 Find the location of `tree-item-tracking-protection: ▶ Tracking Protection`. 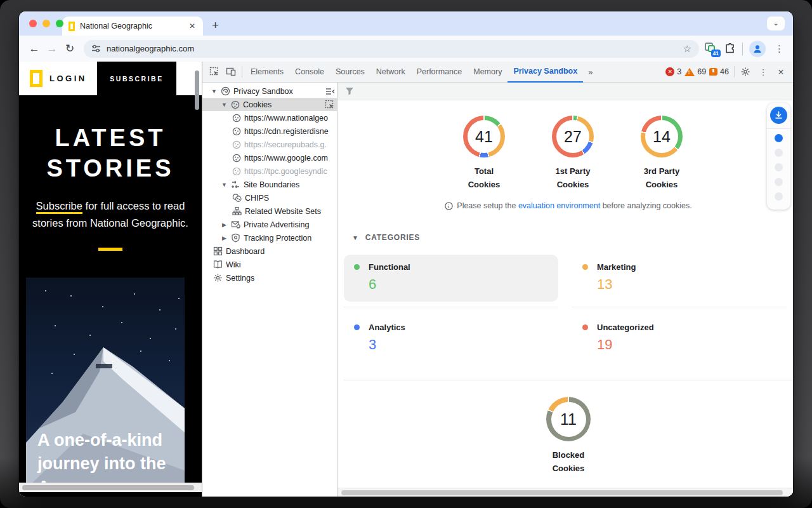

tree-item-tracking-protection: ▶ Tracking Protection is located at coordinates (270, 237).